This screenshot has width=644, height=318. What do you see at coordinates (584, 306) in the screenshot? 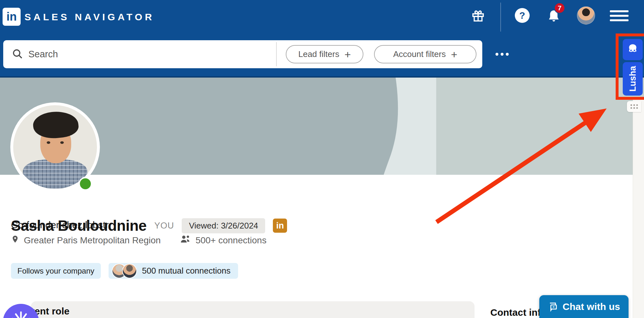
I see `chat-with-us-button: Chat with us` at bounding box center [584, 306].